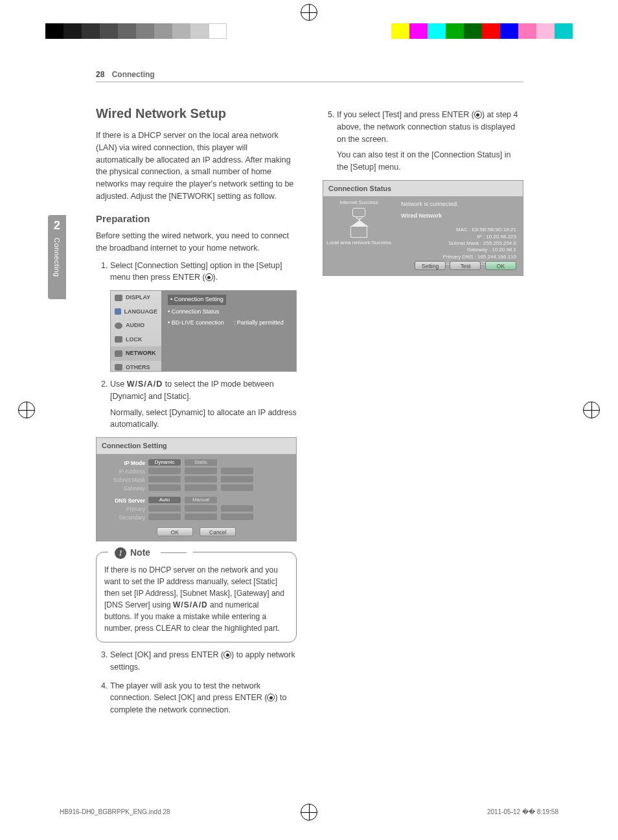  What do you see at coordinates (201, 500) in the screenshot?
I see `dns-manual: Manual` at bounding box center [201, 500].